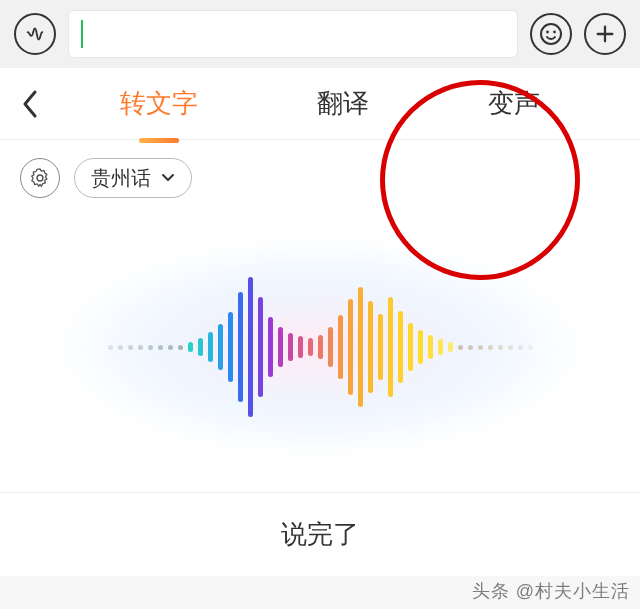  Describe the element at coordinates (159, 104) in the screenshot. I see `tab-to-text: 转文字` at that location.